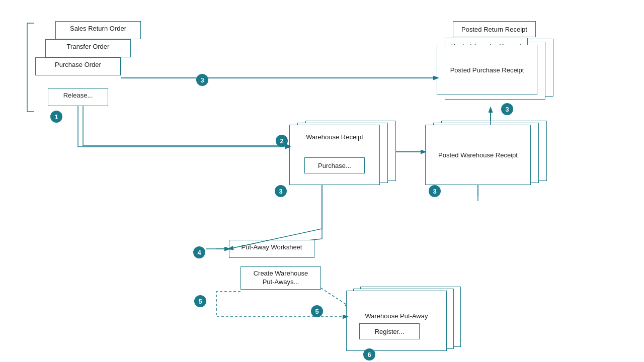 The height and width of the screenshot is (362, 644). Describe the element at coordinates (56, 117) in the screenshot. I see `badge-1: 1` at that location.